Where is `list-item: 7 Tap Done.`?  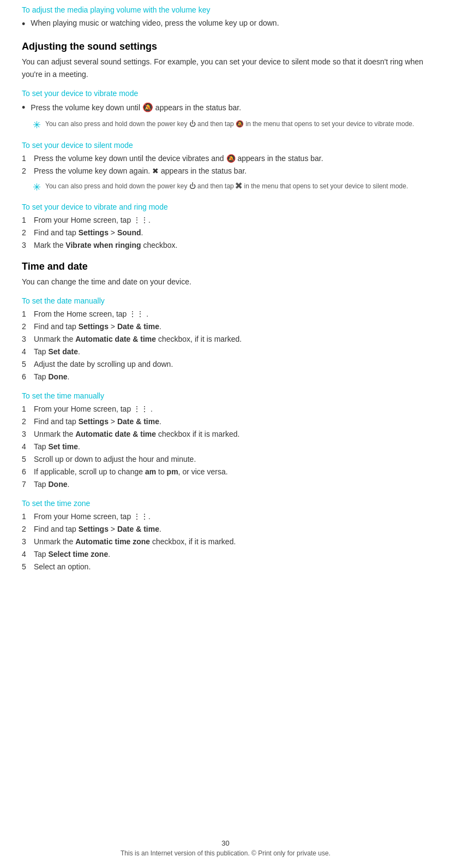 list-item: 7 Tap Done. is located at coordinates (226, 485).